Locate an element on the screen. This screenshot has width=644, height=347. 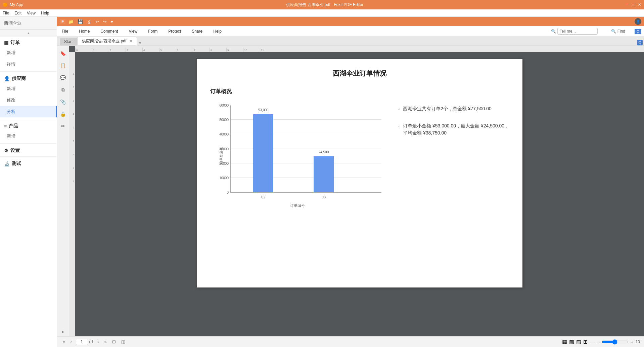
v-ruler-mark-7: 6 is located at coordinates (74, 141).